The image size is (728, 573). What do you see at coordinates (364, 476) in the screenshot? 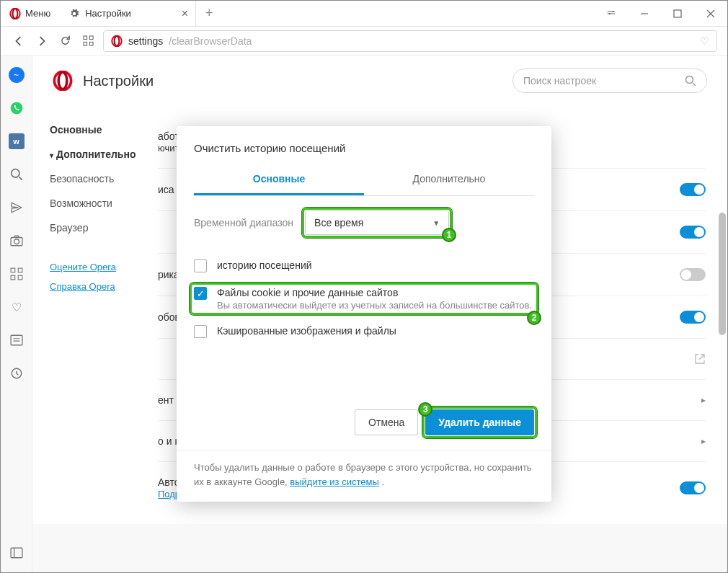
I see `dialog-footer: Чтобы удалить данные о работе в браузере…` at bounding box center [364, 476].